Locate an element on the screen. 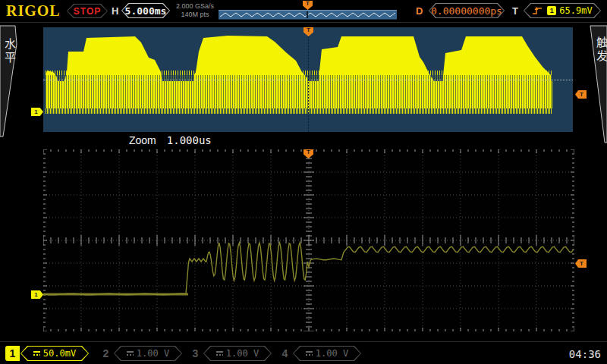 The width and height of the screenshot is (607, 364). waveform-position-bar is located at coordinates (308, 15).